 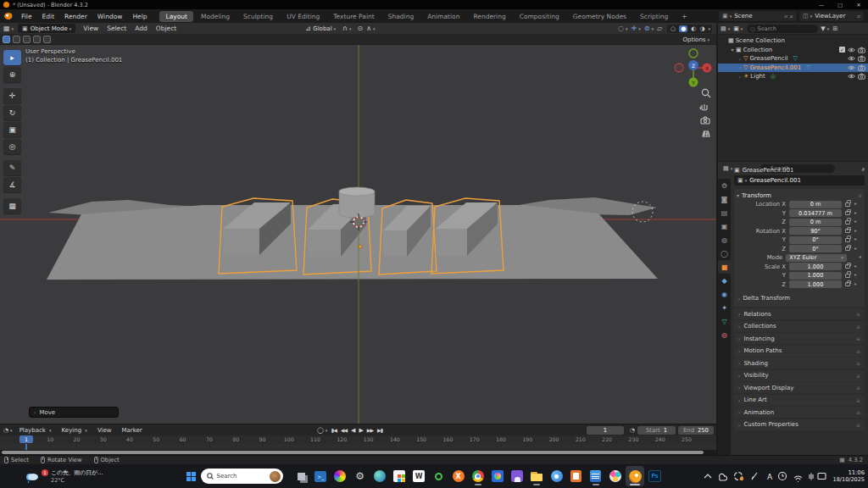 I want to click on select-mode-set-icon, so click(x=7, y=39).